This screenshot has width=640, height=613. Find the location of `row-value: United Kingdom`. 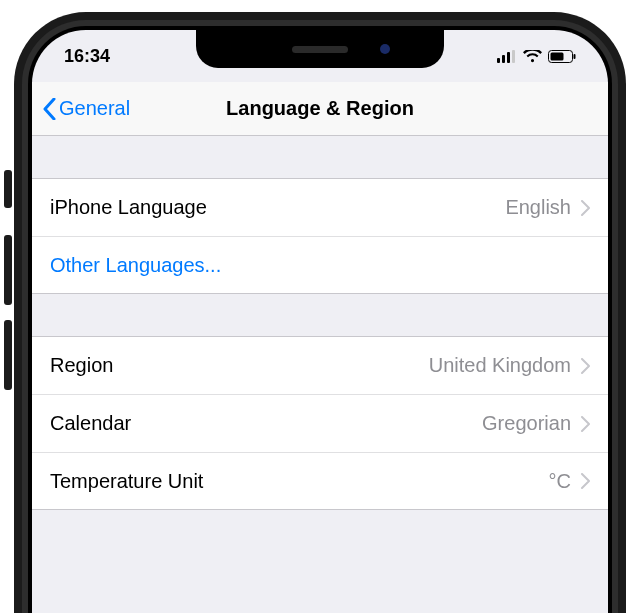

row-value: United Kingdom is located at coordinates (500, 366).